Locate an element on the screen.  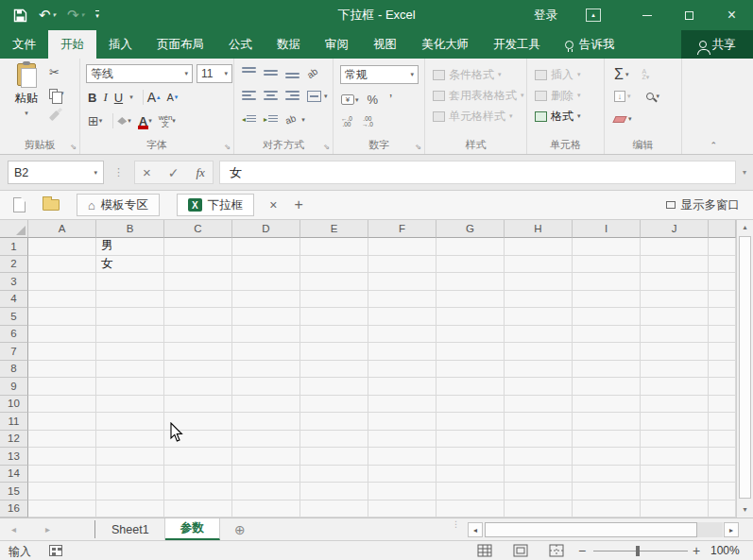
cell-D11 is located at coordinates (266, 421).